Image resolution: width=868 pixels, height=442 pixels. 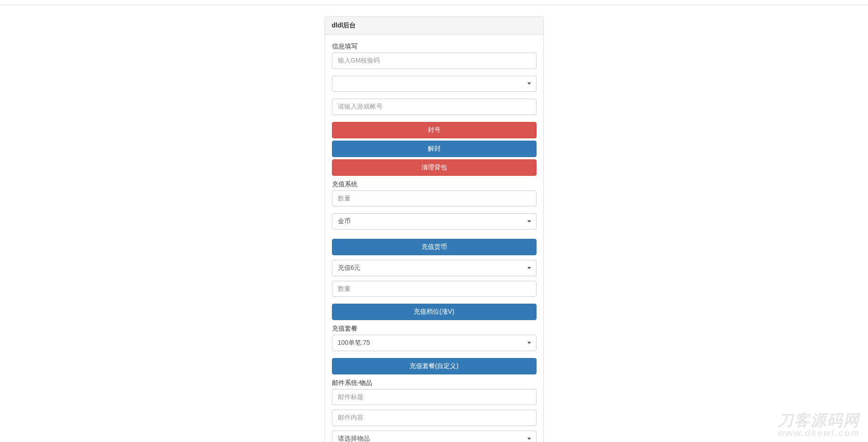 What do you see at coordinates (434, 26) in the screenshot?
I see `panel-title: dldl后台` at bounding box center [434, 26].